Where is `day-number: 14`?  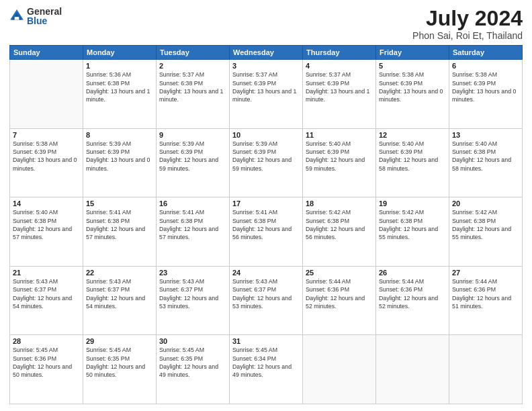
day-number: 14 is located at coordinates (46, 203).